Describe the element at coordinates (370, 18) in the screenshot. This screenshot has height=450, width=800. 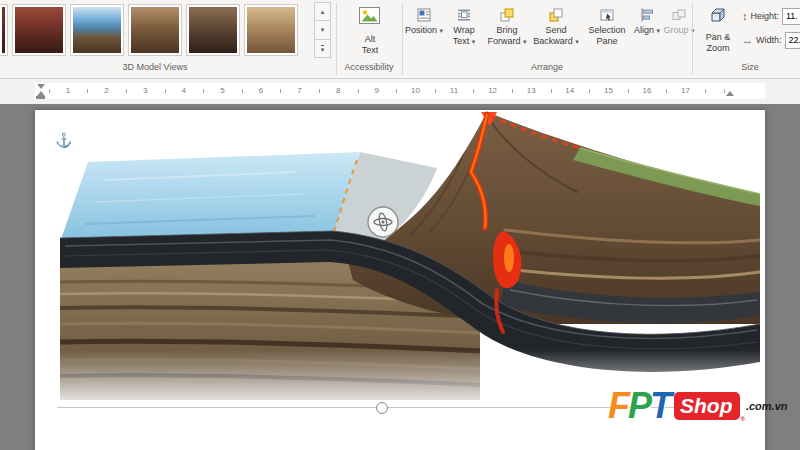
I see `alt-text-icon` at that location.